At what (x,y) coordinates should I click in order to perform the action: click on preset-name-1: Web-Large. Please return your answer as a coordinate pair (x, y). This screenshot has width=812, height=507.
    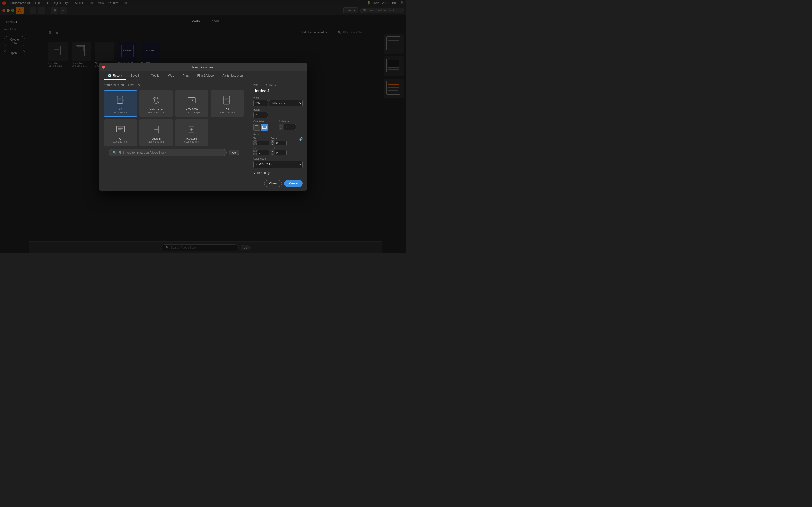
    Looking at the image, I should click on (156, 109).